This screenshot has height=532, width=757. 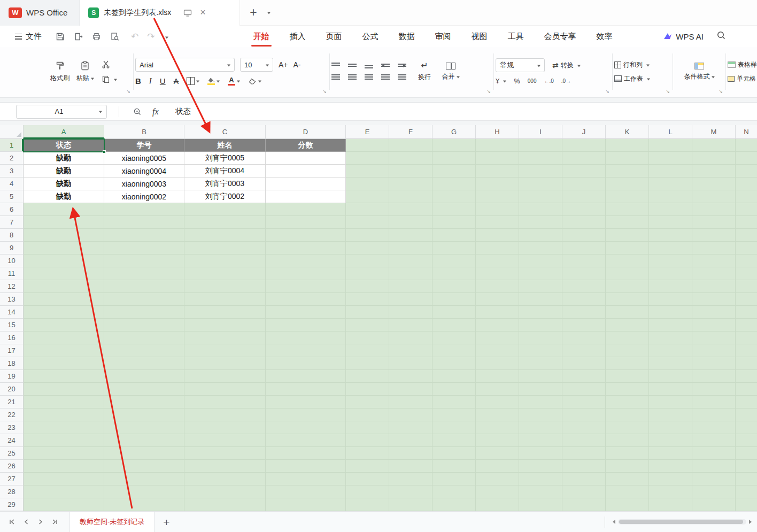 What do you see at coordinates (225, 389) in the screenshot?
I see `cell-C20` at bounding box center [225, 389].